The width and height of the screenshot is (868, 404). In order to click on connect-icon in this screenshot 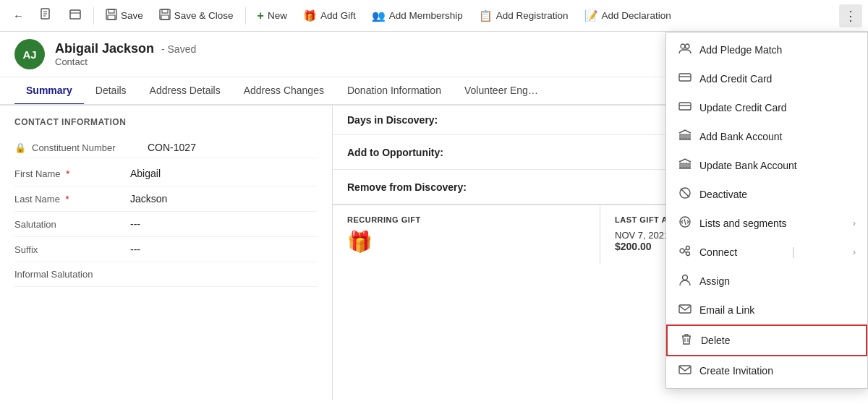, I will do `click(685, 252)`.